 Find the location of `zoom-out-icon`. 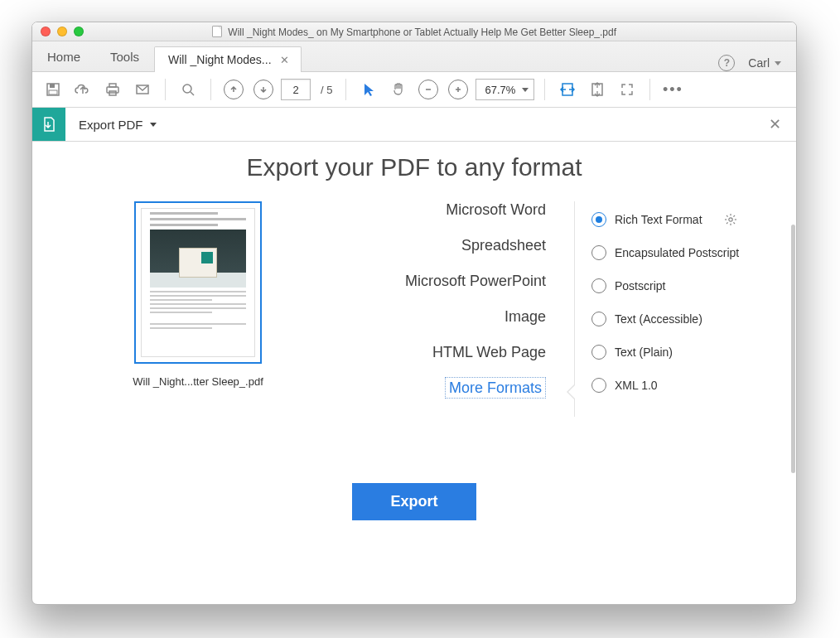

zoom-out-icon is located at coordinates (428, 89).